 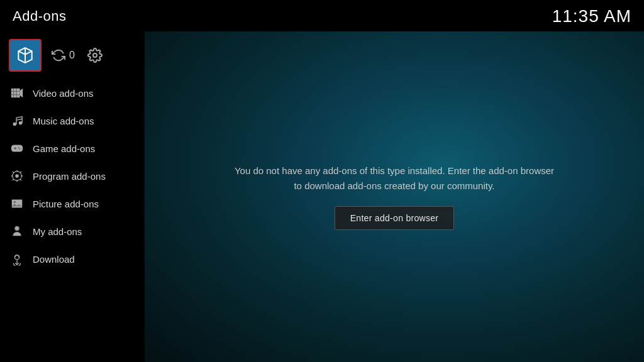 I want to click on video-icon, so click(x=17, y=93).